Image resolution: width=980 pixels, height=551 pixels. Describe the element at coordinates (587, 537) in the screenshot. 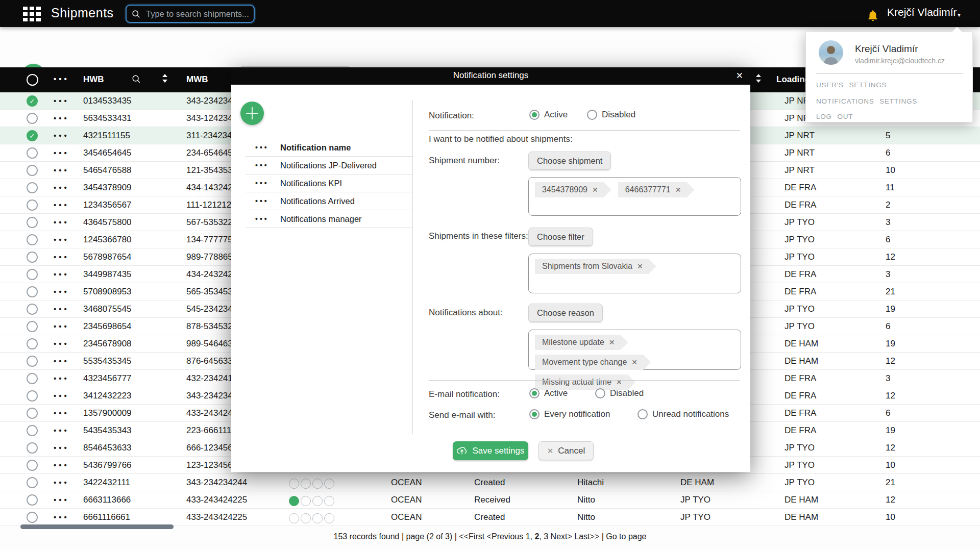

I see `pagination-last: Last>>` at that location.